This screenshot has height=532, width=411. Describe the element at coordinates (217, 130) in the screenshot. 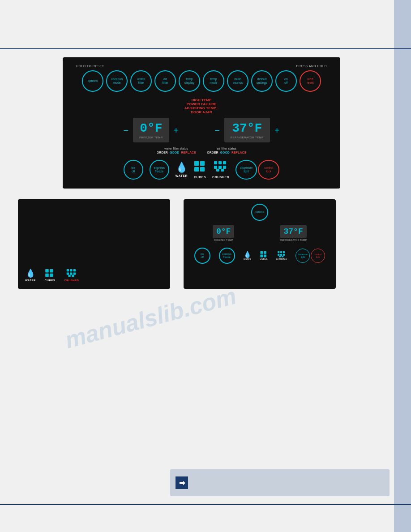

I see `fridge-minus-button: −` at that location.